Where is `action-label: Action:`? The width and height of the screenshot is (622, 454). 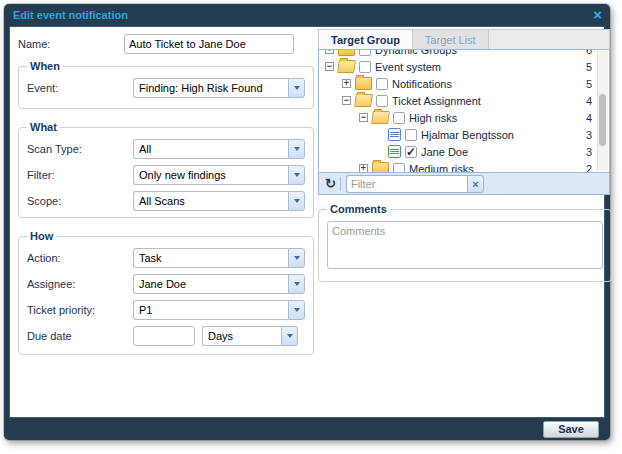
action-label: Action: is located at coordinates (80, 258).